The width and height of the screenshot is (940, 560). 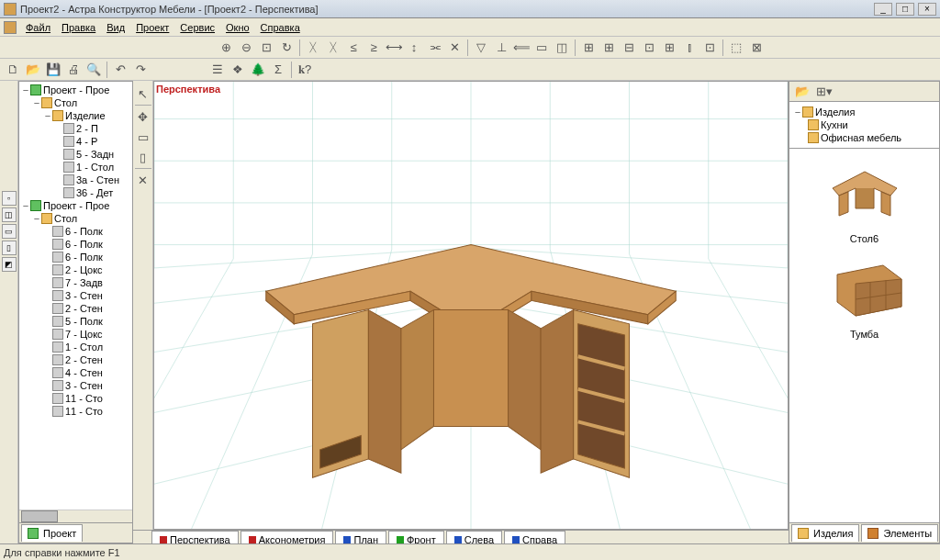 I want to click on vdim-icon: ↕, so click(x=414, y=48).